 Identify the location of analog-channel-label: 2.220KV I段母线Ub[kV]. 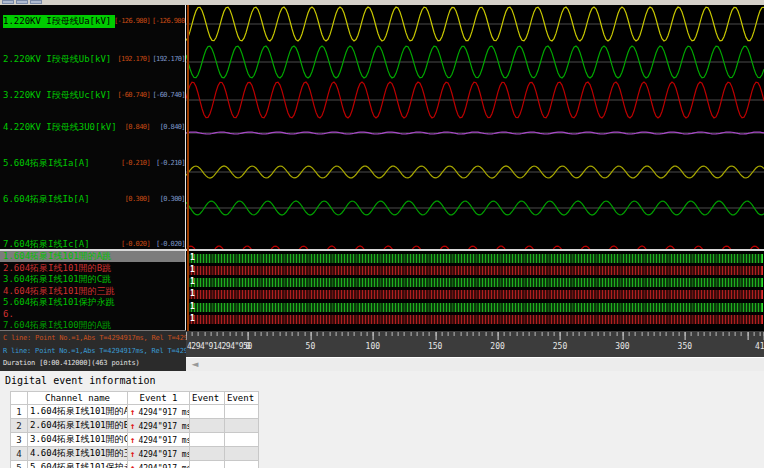
(57, 60).